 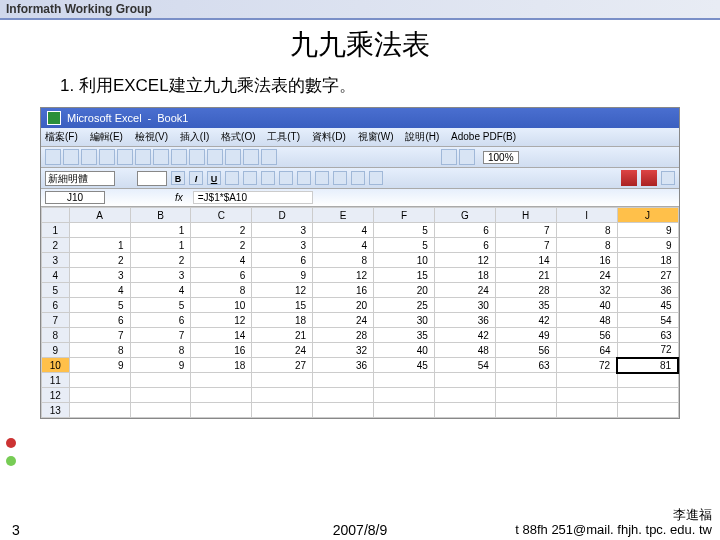 I want to click on font-color-icon, so click(x=376, y=178).